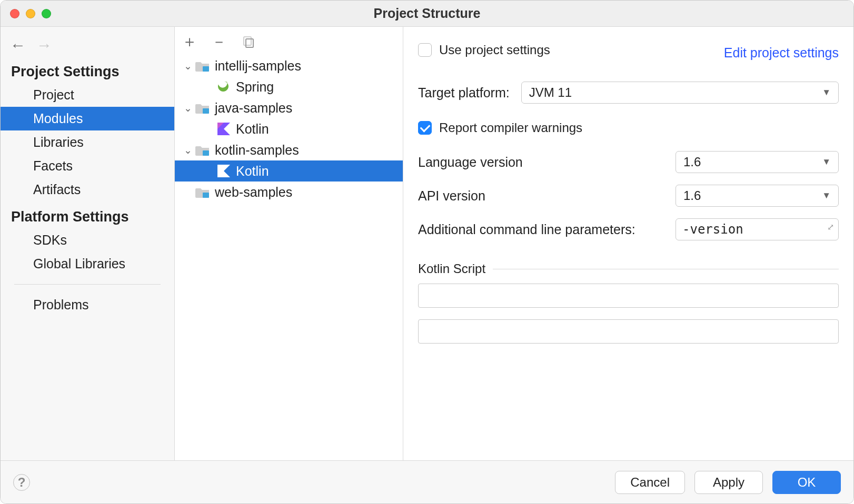  I want to click on kotlin-script-header: Kotlin Script, so click(452, 269).